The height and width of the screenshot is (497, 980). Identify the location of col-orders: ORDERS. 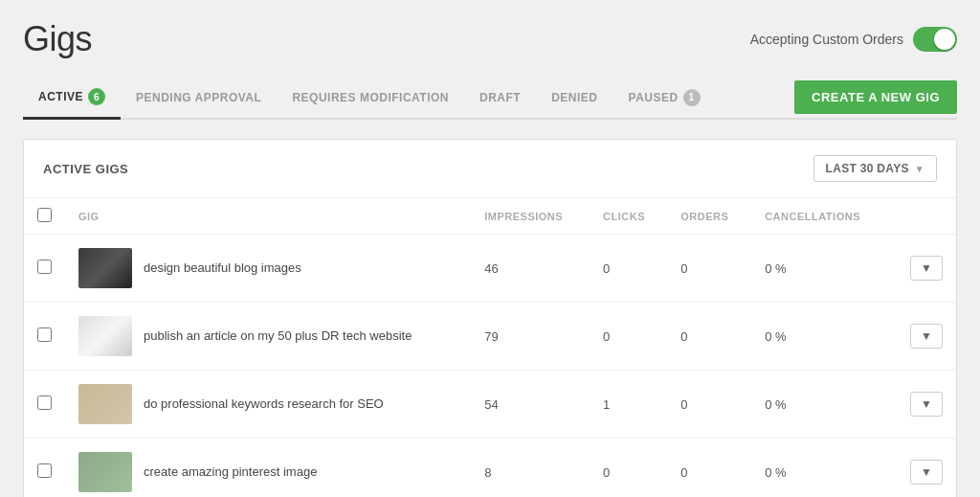
(709, 216).